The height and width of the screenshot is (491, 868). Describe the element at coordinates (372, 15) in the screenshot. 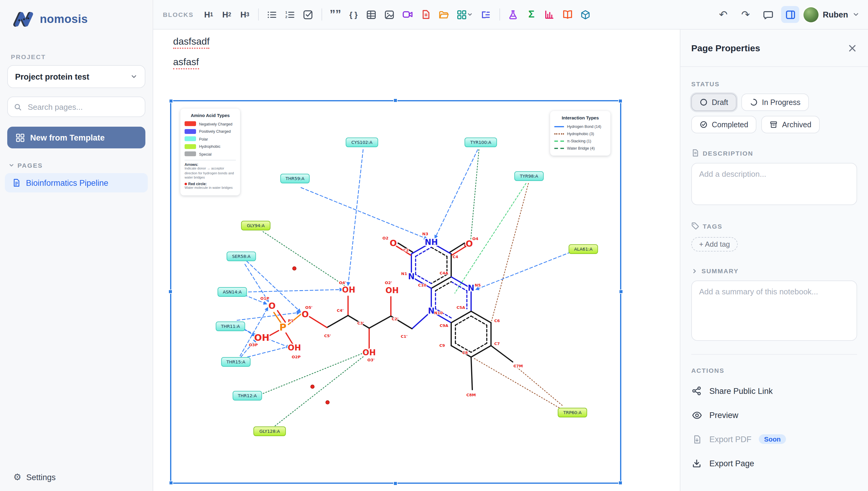

I see `table-block-button` at that location.